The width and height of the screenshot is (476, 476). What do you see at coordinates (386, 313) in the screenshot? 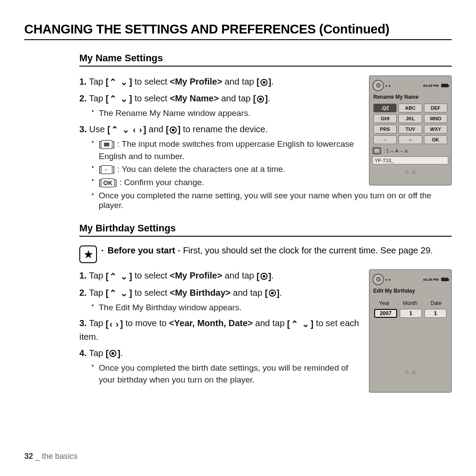
I see `year-value: 2007` at bounding box center [386, 313].